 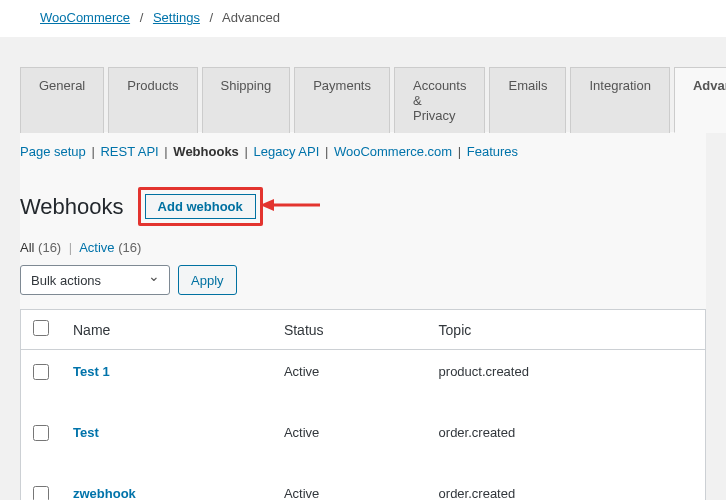 What do you see at coordinates (86, 432) in the screenshot?
I see `webhook-name-link: Test` at bounding box center [86, 432].